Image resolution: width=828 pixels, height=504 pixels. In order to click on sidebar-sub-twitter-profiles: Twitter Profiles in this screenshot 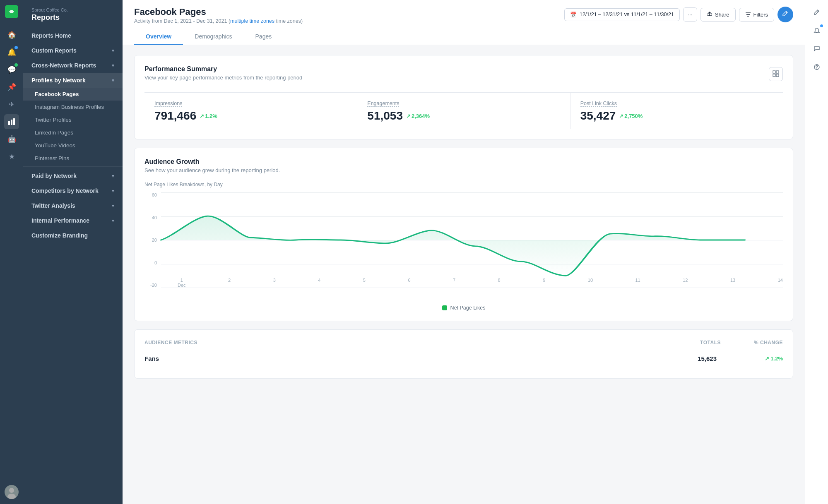, I will do `click(73, 120)`.